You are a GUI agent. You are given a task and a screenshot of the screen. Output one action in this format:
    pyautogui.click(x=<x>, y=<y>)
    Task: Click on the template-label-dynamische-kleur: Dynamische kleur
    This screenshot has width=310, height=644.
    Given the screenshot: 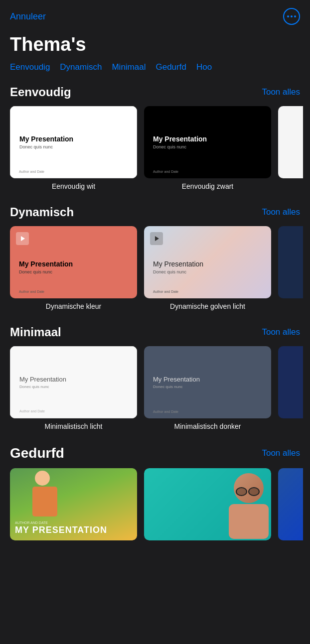 What is the action you would take?
    pyautogui.click(x=74, y=306)
    